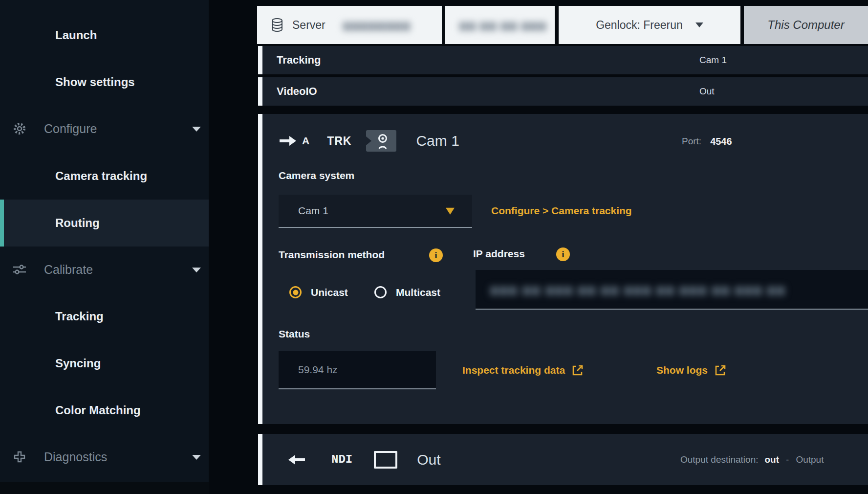 This screenshot has height=494, width=868. Describe the element at coordinates (806, 25) in the screenshot. I see `tab-this-computer: This Computer` at that location.